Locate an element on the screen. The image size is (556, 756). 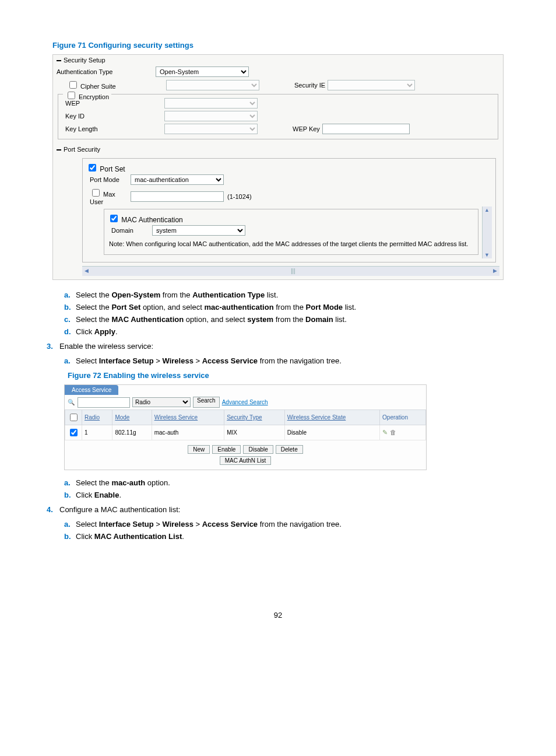
port-security-header: Port Security is located at coordinates (278, 149).